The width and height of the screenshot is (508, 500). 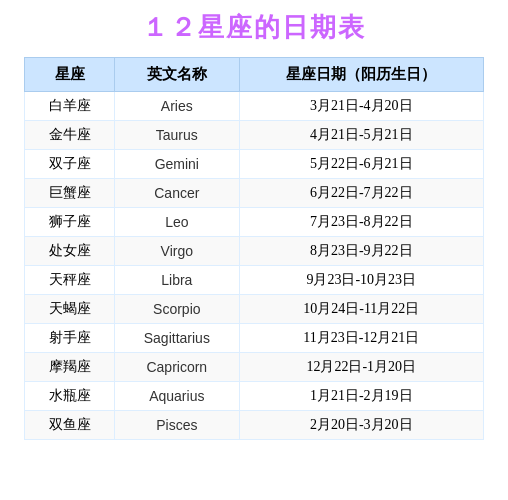 I want to click on zodiac-zh: 白羊座, so click(x=70, y=106).